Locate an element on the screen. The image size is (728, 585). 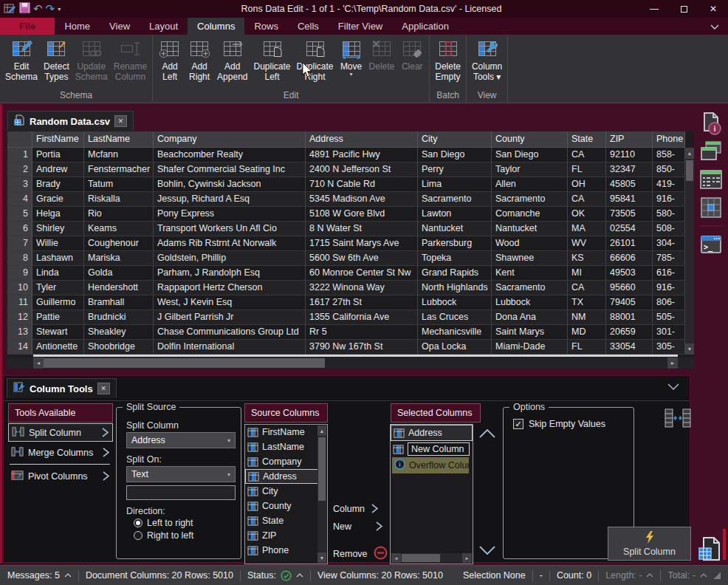
row-number: 2 is located at coordinates (20, 170).